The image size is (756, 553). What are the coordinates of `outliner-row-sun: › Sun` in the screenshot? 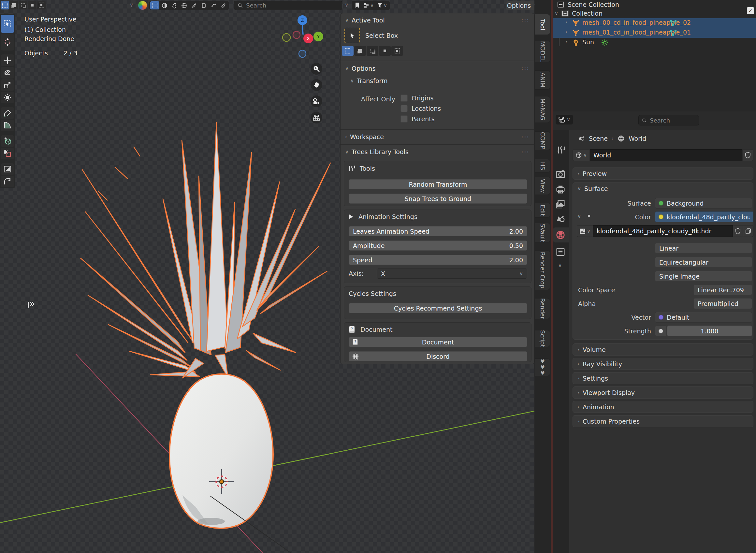 It's located at (655, 43).